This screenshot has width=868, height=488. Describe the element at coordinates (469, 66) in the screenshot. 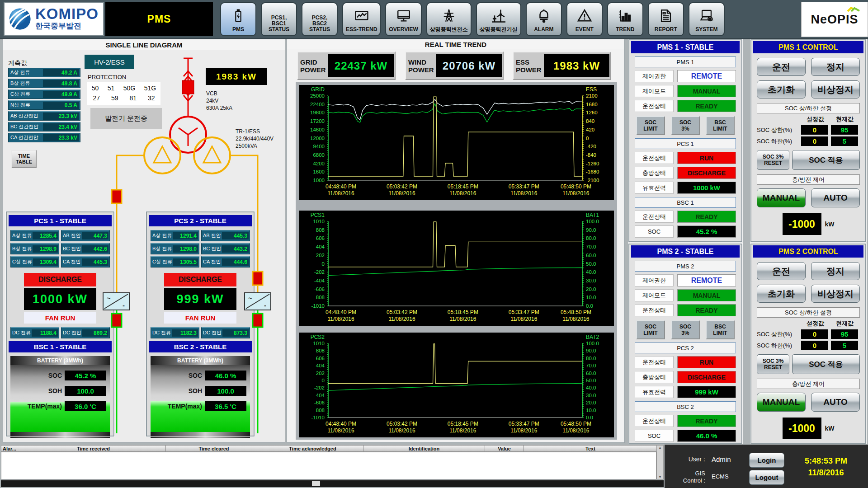

I see `wind-power-value: 20706 kW` at that location.